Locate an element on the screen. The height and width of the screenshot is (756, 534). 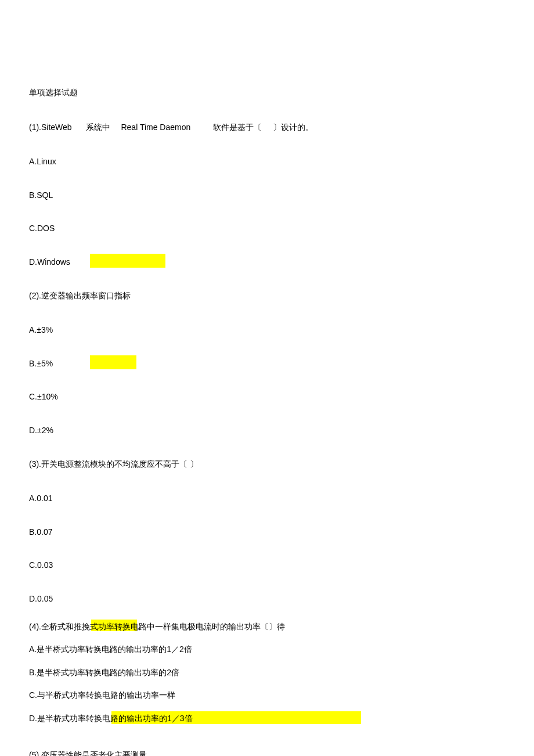
q4-option-b: B.是半桥式功率转换电路的输出功率的2倍 is located at coordinates (267, 673).